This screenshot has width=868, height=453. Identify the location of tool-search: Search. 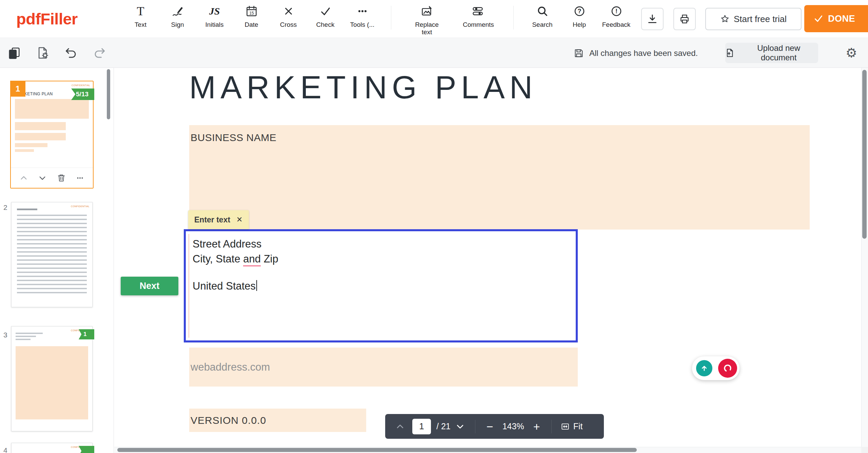
(542, 16).